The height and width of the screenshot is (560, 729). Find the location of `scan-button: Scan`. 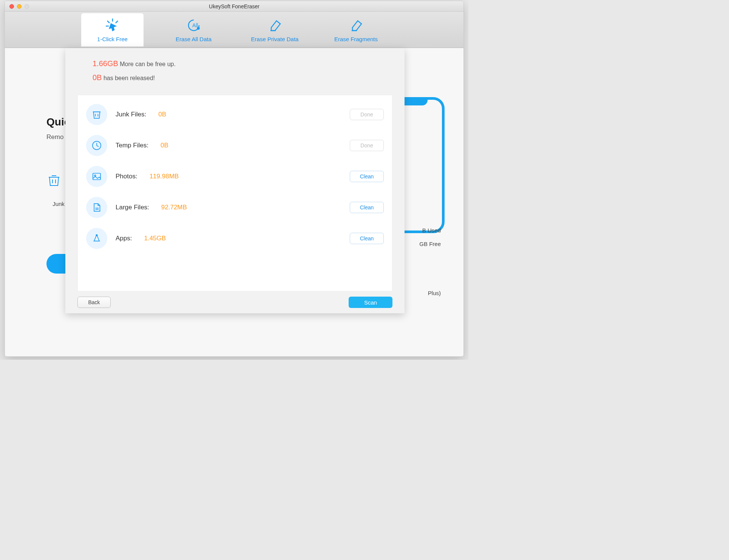

scan-button: Scan is located at coordinates (371, 302).